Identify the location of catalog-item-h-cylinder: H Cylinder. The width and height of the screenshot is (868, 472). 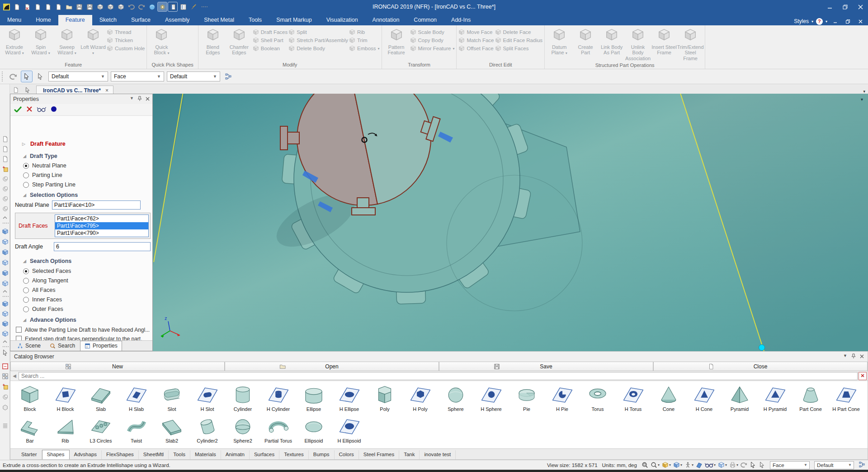
(278, 398).